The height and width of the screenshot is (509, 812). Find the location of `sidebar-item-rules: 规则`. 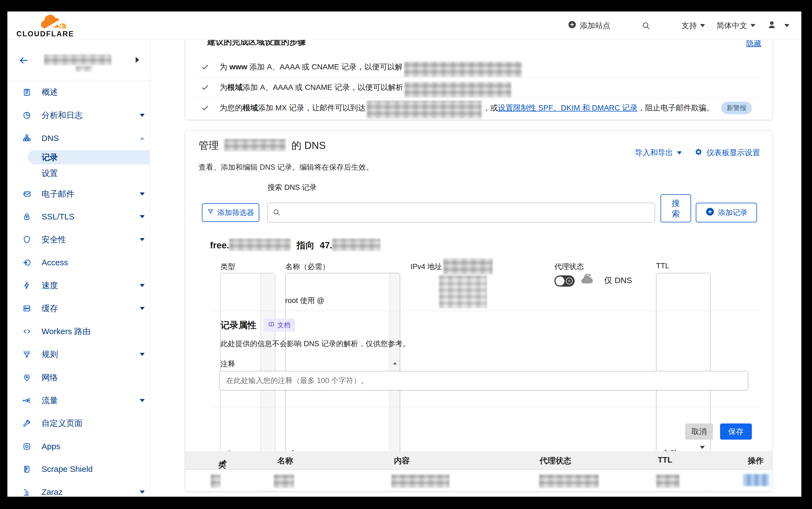

sidebar-item-rules: 规则 is located at coordinates (79, 354).